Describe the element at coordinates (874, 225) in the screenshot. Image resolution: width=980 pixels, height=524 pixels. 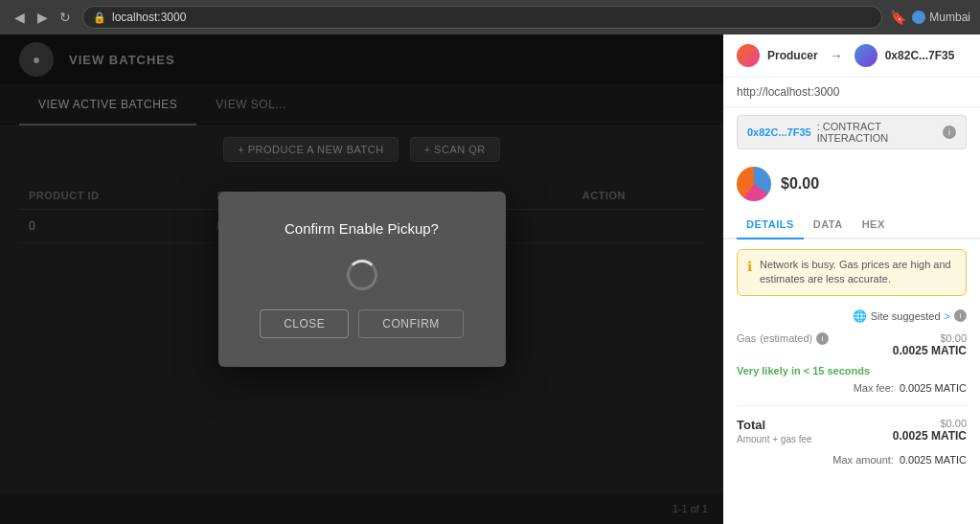
I see `tab-hex: HEX` at that location.